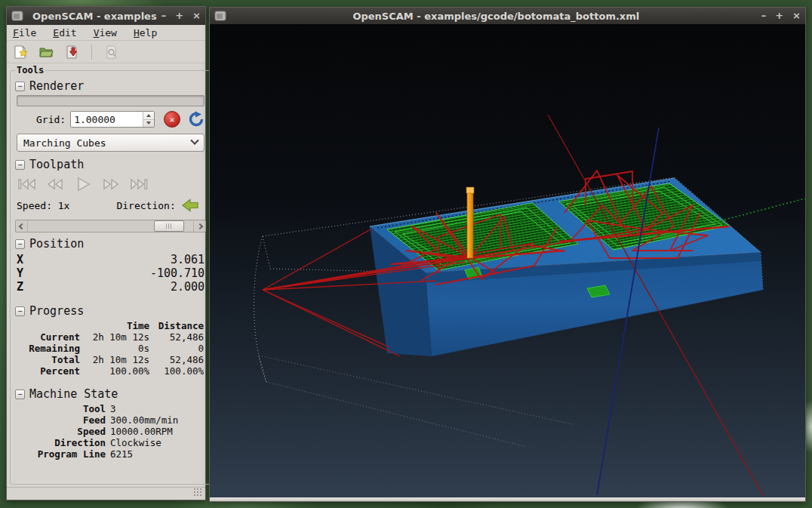 This screenshot has height=508, width=812. What do you see at coordinates (139, 184) in the screenshot?
I see `skip-to-end-icon` at bounding box center [139, 184].